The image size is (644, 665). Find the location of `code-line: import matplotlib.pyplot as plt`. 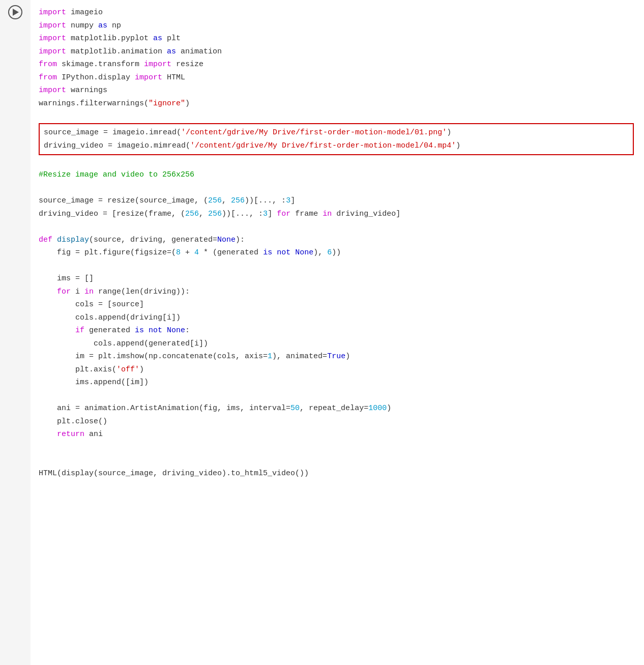

code-line: import matplotlib.pyplot as plt is located at coordinates (336, 39).